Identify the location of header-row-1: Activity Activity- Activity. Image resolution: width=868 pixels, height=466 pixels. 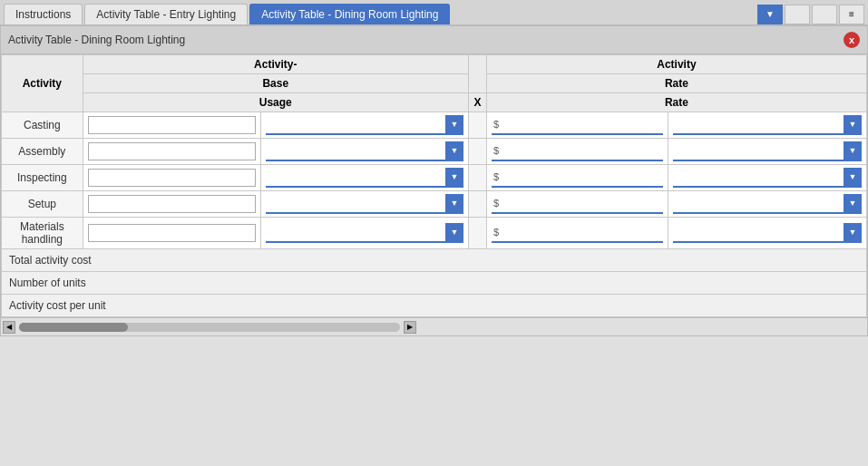
(434, 65).